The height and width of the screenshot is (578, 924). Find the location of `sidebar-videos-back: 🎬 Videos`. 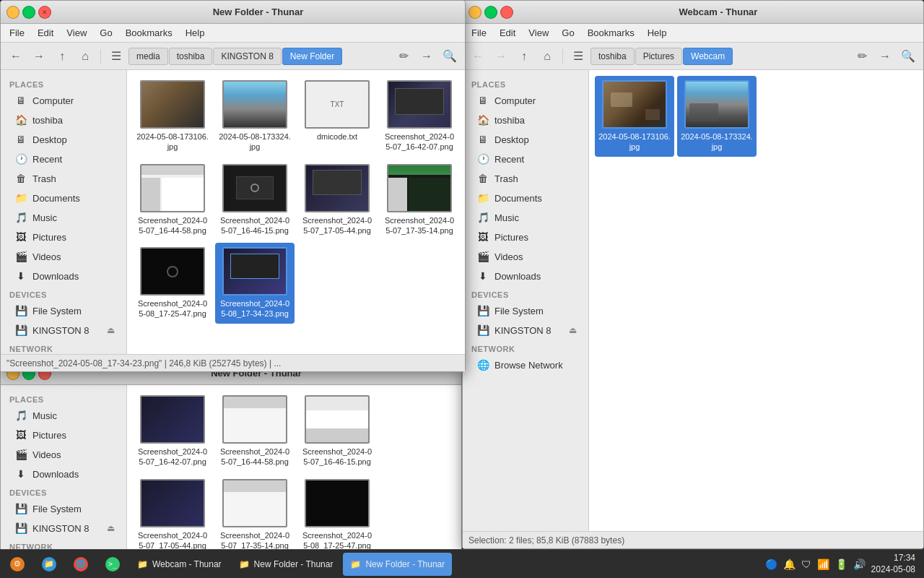

sidebar-videos-back: 🎬 Videos is located at coordinates (64, 454).